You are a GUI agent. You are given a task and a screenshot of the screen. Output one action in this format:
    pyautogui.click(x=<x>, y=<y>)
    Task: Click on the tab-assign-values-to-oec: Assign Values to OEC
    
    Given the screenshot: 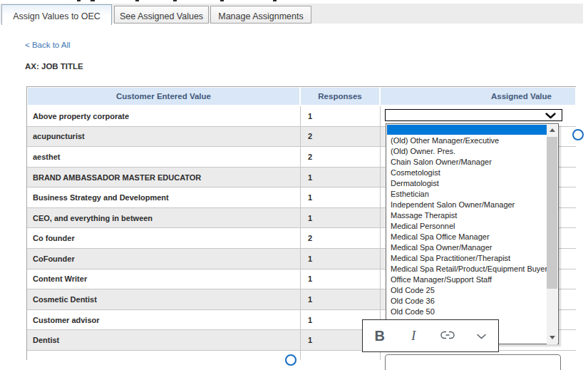 What is the action you would take?
    pyautogui.click(x=57, y=14)
    